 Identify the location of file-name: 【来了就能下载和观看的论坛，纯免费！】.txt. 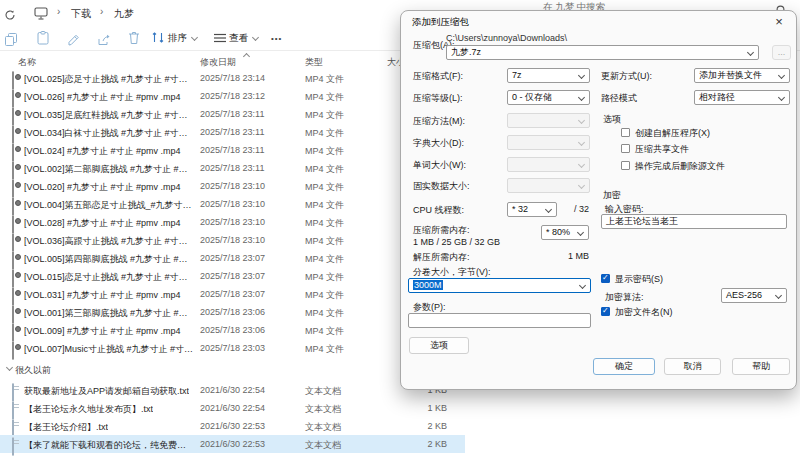
(109, 446).